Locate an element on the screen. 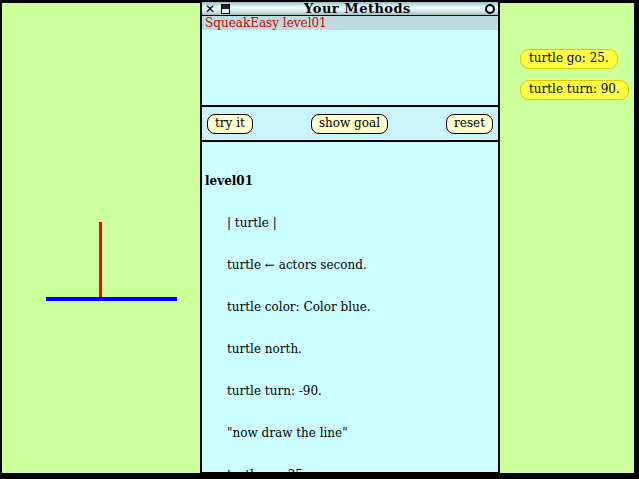 The width and height of the screenshot is (639, 479). code-line: turtle color: Color blue. is located at coordinates (350, 307).